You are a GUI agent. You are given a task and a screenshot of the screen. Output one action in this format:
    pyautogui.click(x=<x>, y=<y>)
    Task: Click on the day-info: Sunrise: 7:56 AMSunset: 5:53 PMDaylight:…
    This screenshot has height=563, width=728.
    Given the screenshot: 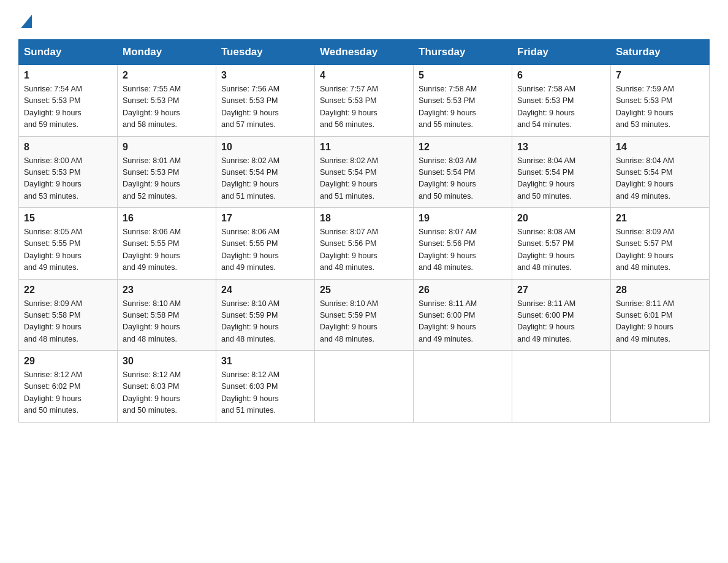 What is the action you would take?
    pyautogui.click(x=265, y=107)
    